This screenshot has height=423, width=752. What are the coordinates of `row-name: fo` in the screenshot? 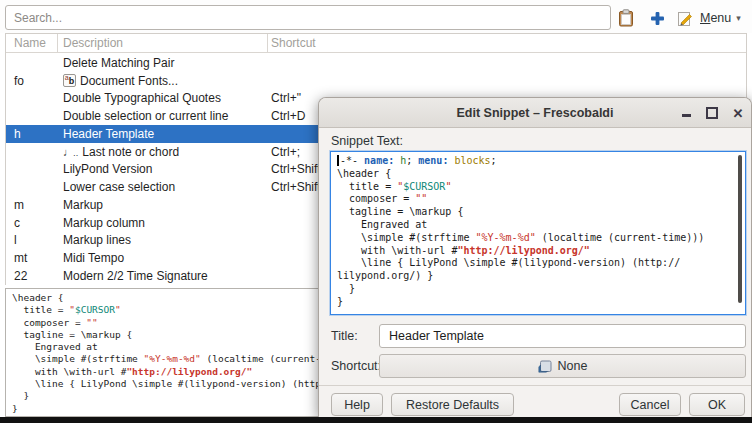 It's located at (32, 81).